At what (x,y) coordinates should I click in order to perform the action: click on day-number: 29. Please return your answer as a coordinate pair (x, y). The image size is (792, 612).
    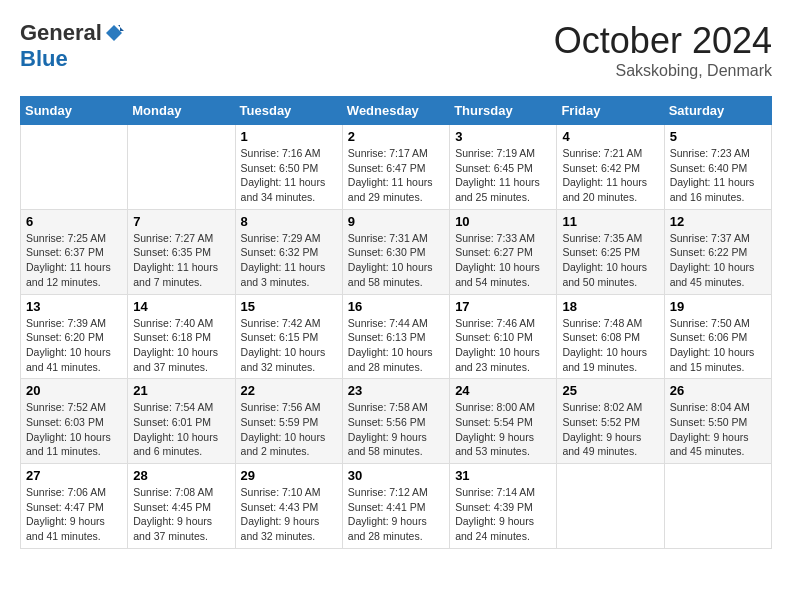
    Looking at the image, I should click on (289, 476).